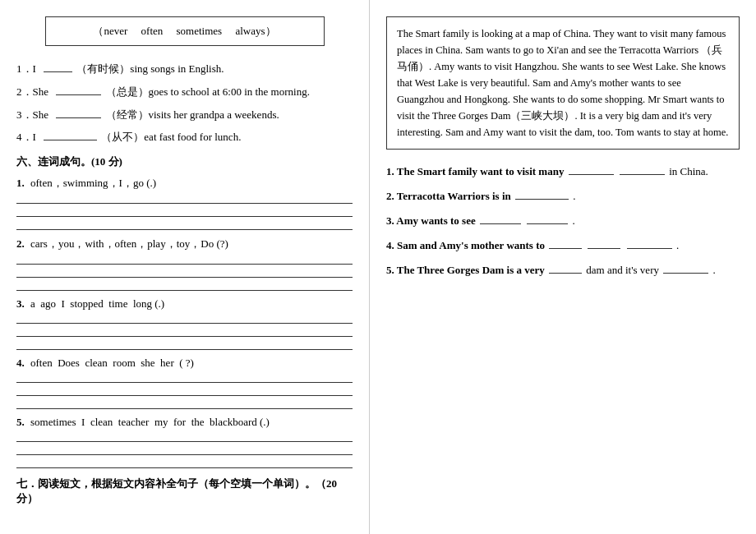 The width and height of the screenshot is (756, 534). I want to click on comp-blank-4b, so click(604, 248).